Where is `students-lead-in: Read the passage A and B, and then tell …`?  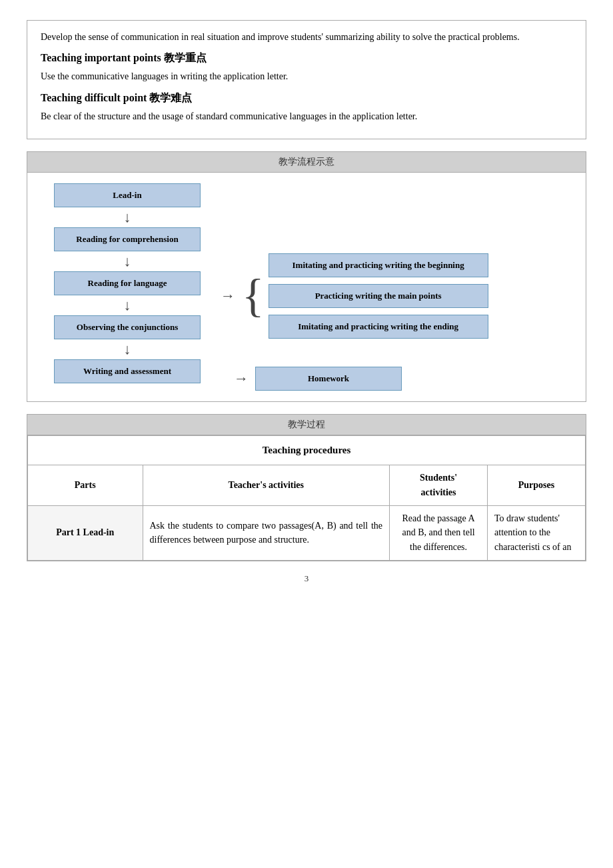 students-lead-in: Read the passage A and B, and then tell … is located at coordinates (438, 533).